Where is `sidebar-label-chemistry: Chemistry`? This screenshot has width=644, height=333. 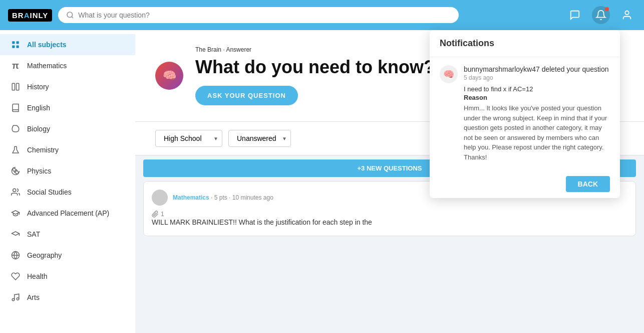
sidebar-label-chemistry: Chemistry is located at coordinates (43, 150).